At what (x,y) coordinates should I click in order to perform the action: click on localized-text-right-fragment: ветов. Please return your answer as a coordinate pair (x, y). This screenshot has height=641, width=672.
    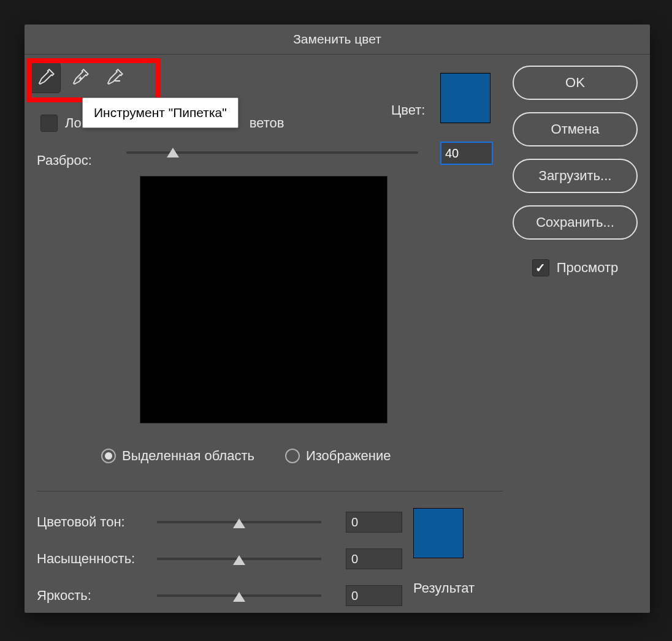
    Looking at the image, I should click on (267, 123).